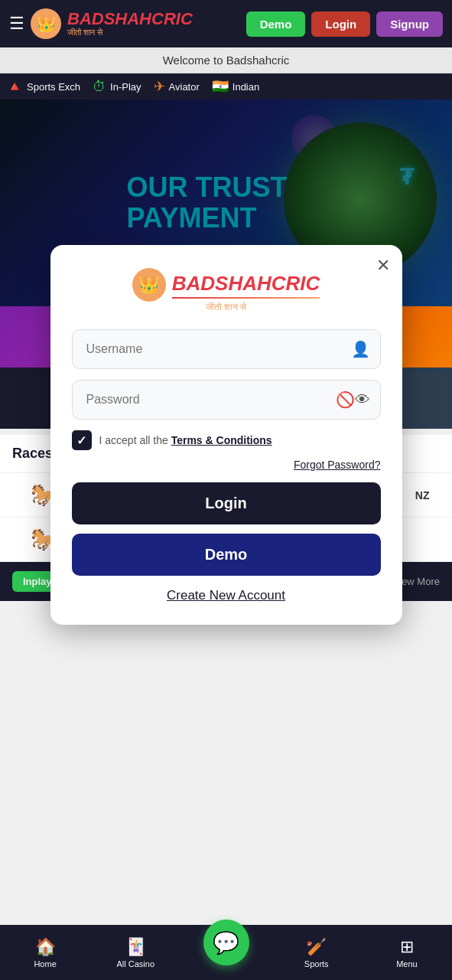 This screenshot has width=452, height=980. Describe the element at coordinates (226, 60) in the screenshot. I see `welcome-text: Welcome to Badshahcric` at that location.